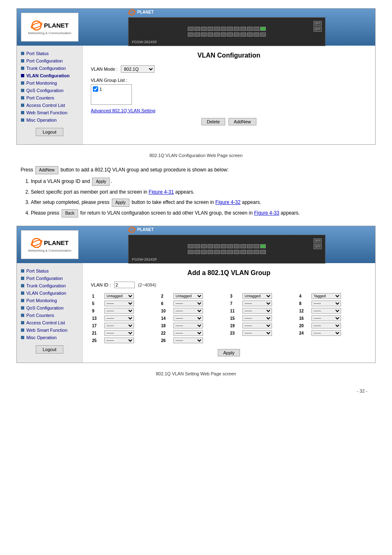 Image resolution: width=392 pixels, height=555 pixels. I want to click on sidebar-item-trunk-config-2: Trunk Configuration, so click(49, 286).